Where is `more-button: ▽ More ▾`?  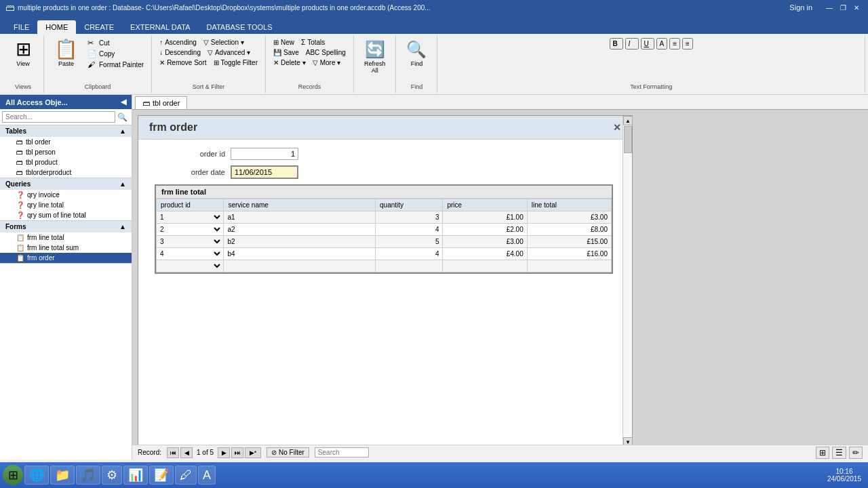
more-button: ▽ More ▾ is located at coordinates (327, 62).